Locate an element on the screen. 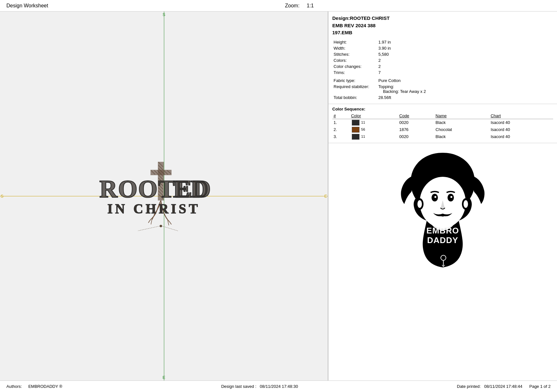 Image resolution: width=557 pixels, height=392 pixels. marker-e-right: E is located at coordinates (326, 196).